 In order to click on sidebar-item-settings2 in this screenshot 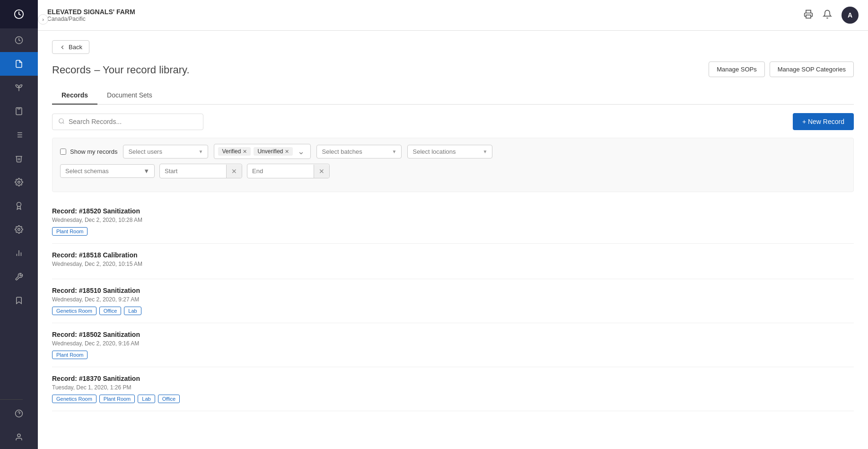, I will do `click(19, 229)`.